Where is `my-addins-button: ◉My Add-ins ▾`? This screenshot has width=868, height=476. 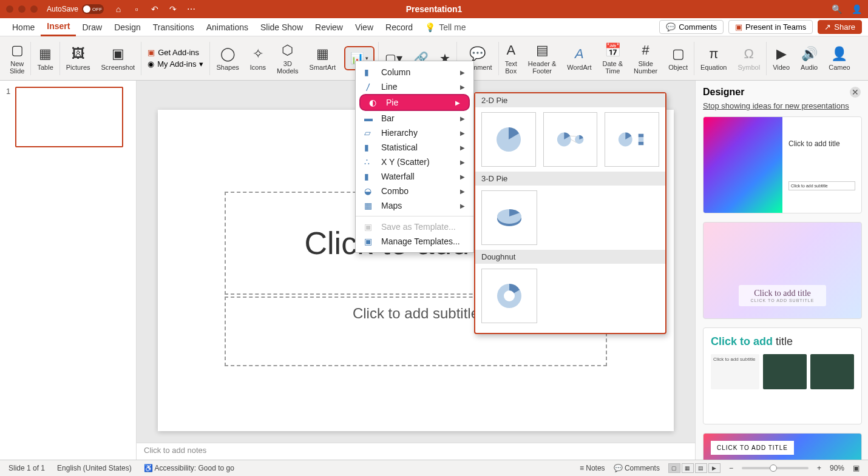
my-addins-button: ◉My Add-ins ▾ is located at coordinates (175, 64).